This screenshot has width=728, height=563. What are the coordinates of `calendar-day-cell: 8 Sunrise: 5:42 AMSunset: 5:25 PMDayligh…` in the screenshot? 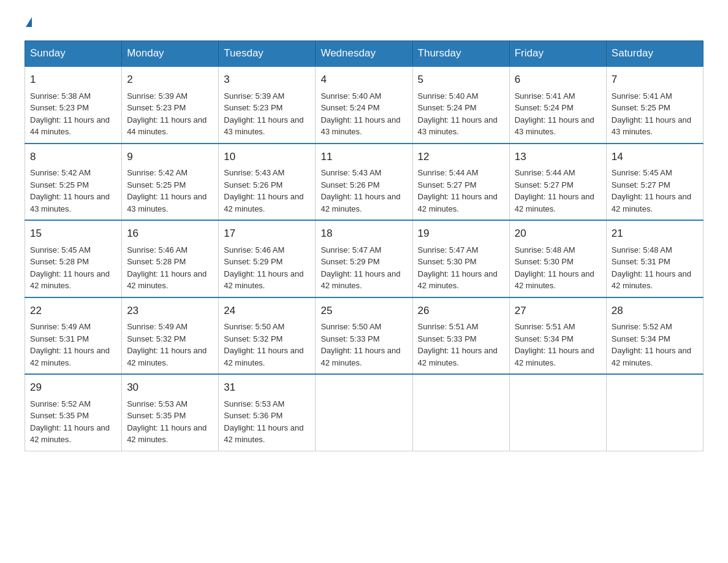 It's located at (74, 182).